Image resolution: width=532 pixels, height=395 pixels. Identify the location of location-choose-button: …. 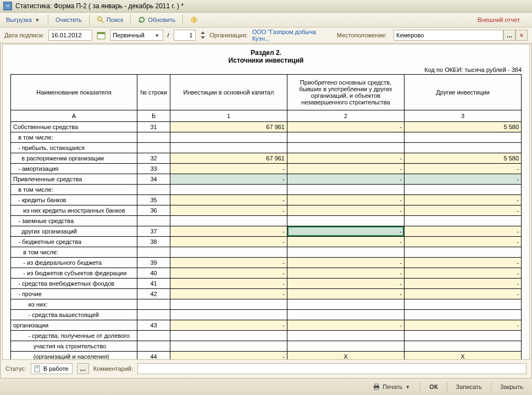
(509, 35).